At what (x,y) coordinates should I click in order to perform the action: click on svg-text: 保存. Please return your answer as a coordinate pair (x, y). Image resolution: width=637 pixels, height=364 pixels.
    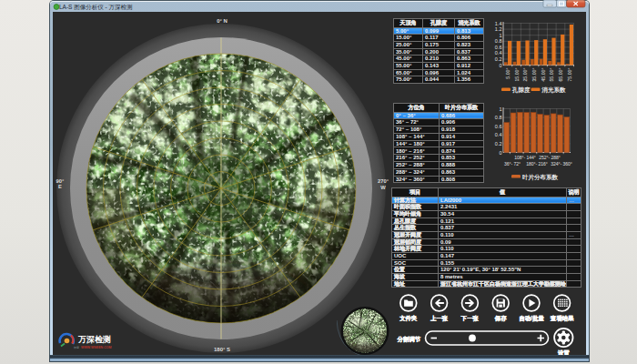
    Looking at the image, I should click on (500, 318).